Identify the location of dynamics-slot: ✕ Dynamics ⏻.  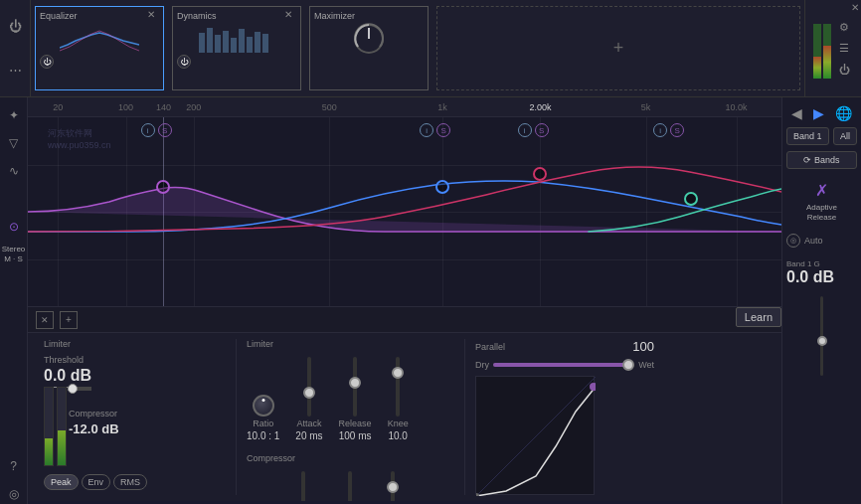
(237, 48).